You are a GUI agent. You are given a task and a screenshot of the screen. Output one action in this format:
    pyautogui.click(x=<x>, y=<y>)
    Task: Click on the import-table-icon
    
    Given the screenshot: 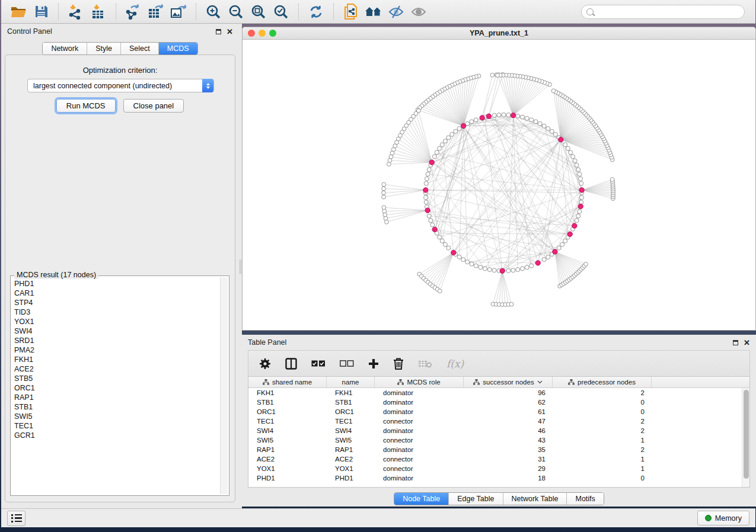 What is the action you would take?
    pyautogui.click(x=98, y=12)
    